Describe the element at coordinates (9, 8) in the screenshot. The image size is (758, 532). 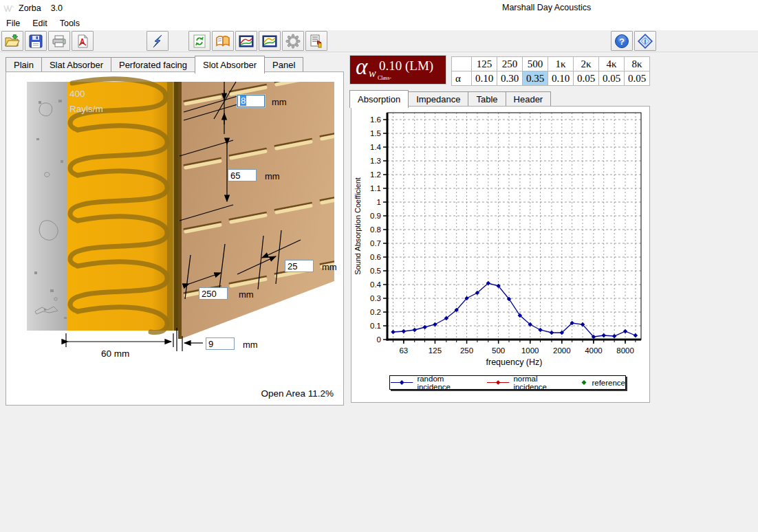
I see `app-logo-icon` at that location.